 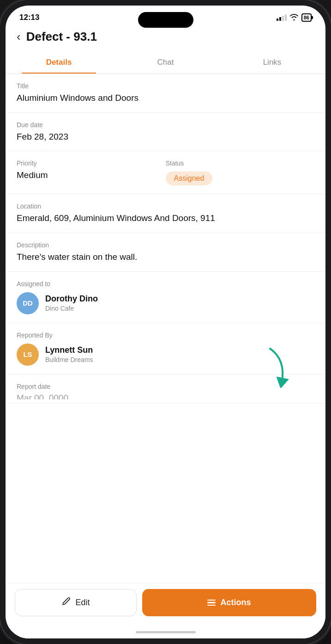 I want to click on battery-icon: 86, so click(x=307, y=18).